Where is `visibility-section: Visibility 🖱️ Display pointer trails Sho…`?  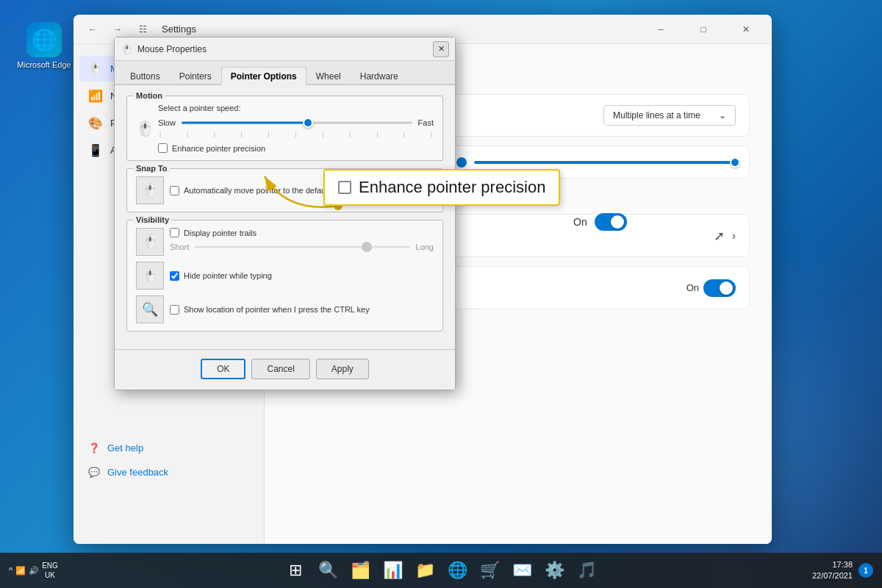
visibility-section: Visibility 🖱️ Display pointer trails Sho… is located at coordinates (285, 276).